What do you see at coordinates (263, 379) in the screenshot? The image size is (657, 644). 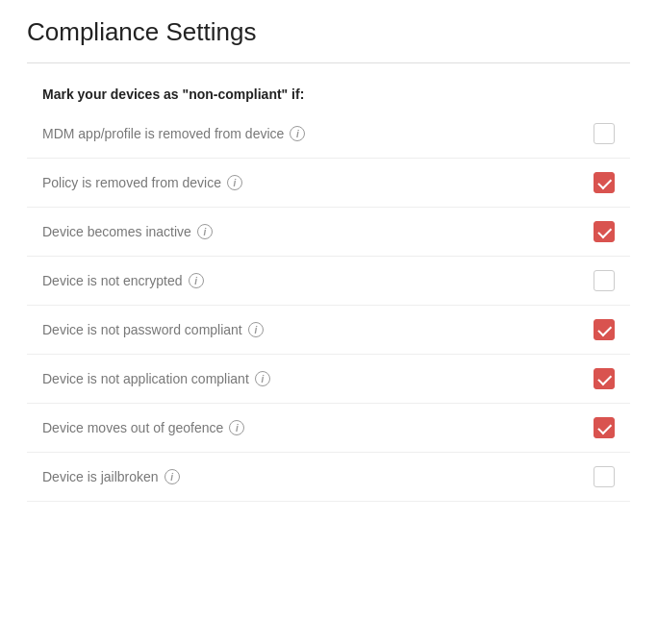 I see `info-icon-not-app-compliant: i` at bounding box center [263, 379].